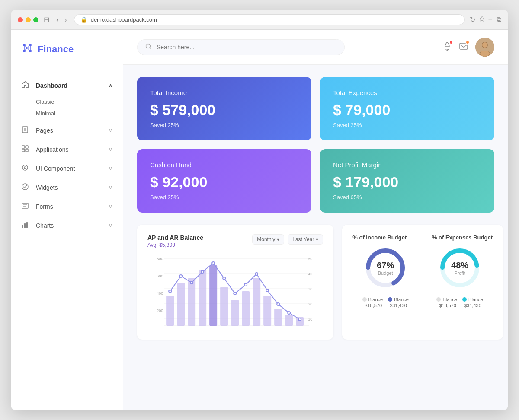  Describe the element at coordinates (310, 319) in the screenshot. I see `svg-text: 10` at that location.